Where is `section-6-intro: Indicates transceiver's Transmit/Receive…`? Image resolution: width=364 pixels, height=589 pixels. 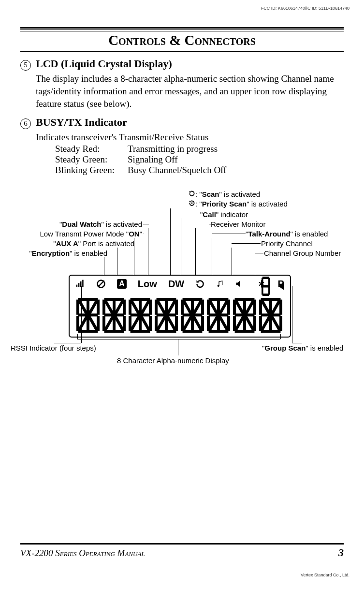 section-6-intro: Indicates transceiver's Transmit/Receive… is located at coordinates (189, 137).